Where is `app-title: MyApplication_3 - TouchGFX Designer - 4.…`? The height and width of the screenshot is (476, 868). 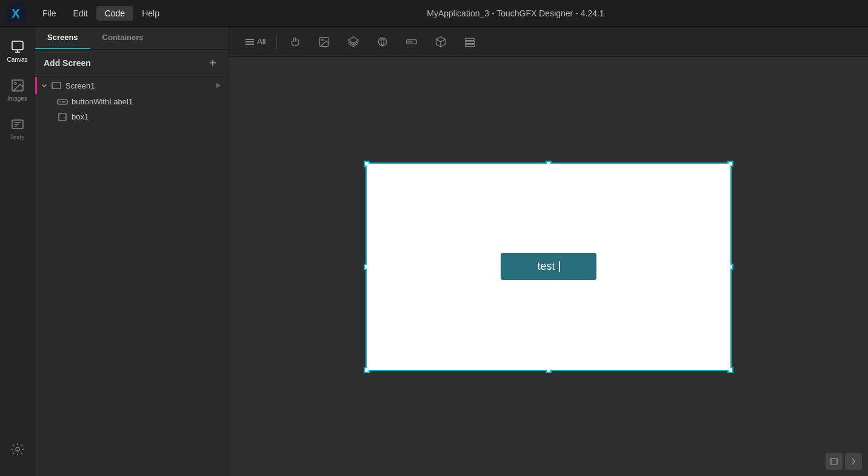 app-title: MyApplication_3 - TouchGFX Designer - 4.… is located at coordinates (515, 13).